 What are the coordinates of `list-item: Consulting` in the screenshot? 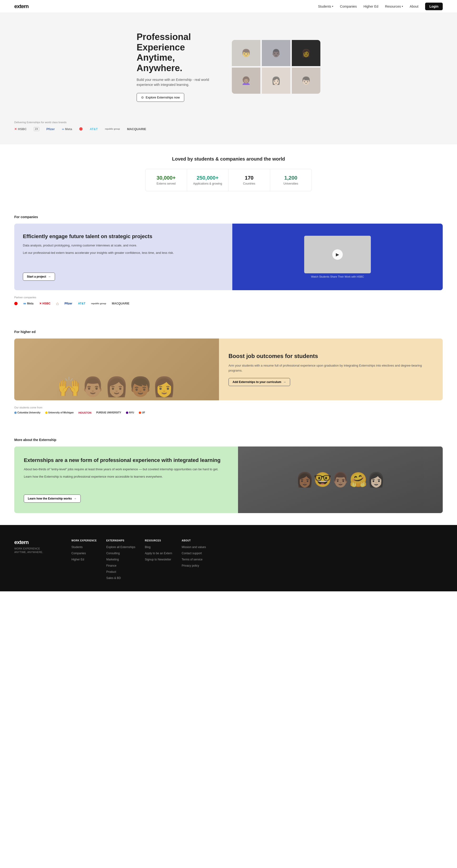 It's located at (121, 553).